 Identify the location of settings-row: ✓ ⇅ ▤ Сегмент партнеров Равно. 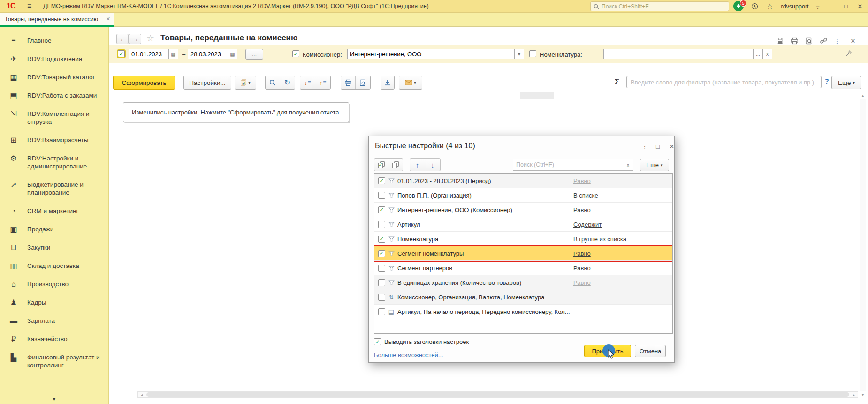
(524, 268).